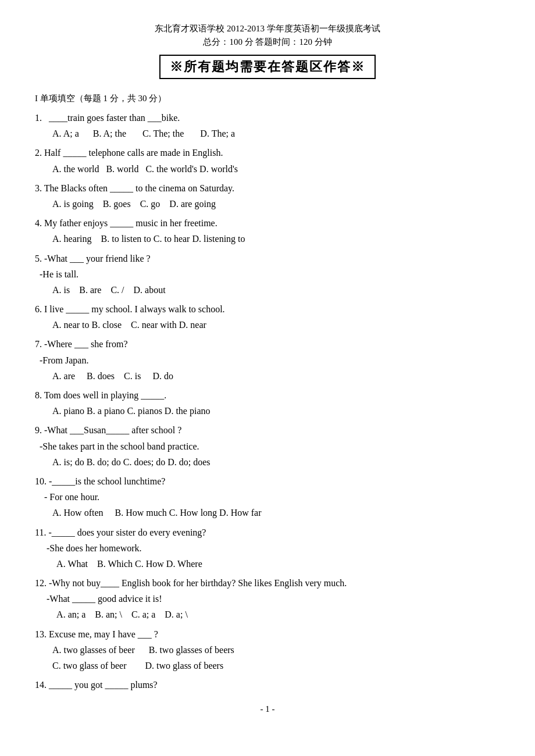 This screenshot has height=756, width=535. Describe the element at coordinates (126, 223) in the screenshot. I see `q4-text: 4. My father enjoys _____ music in her f…` at that location.